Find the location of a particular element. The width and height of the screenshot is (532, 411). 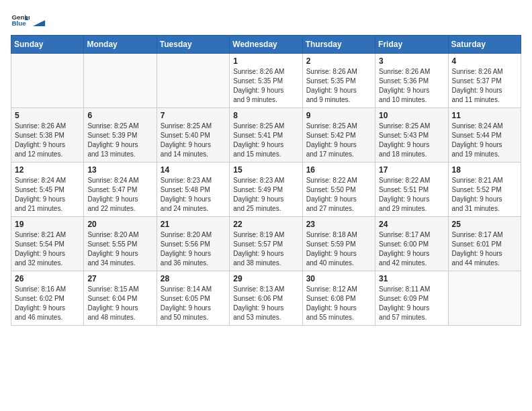

day-number: 10 is located at coordinates (411, 116).